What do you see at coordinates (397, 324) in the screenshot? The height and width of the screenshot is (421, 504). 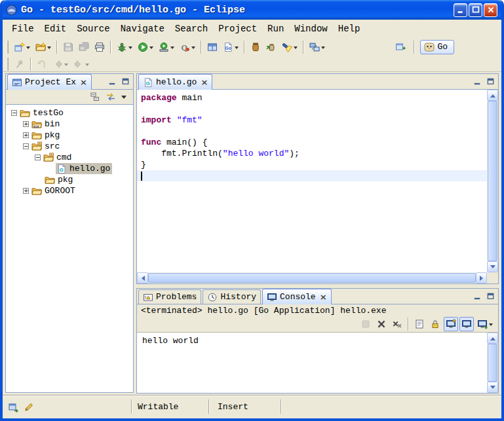 I see `remove-all-launches-button` at bounding box center [397, 324].